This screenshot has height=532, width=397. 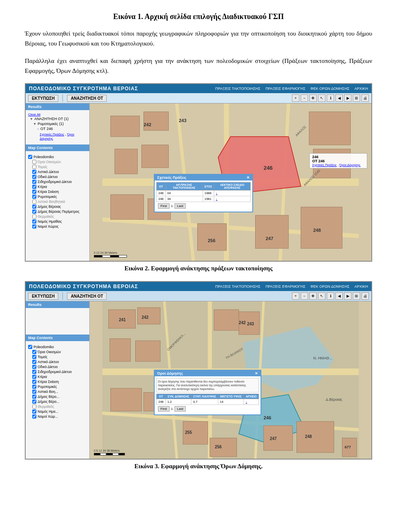 I want to click on layer-thermaikos-check, so click(x=34, y=217).